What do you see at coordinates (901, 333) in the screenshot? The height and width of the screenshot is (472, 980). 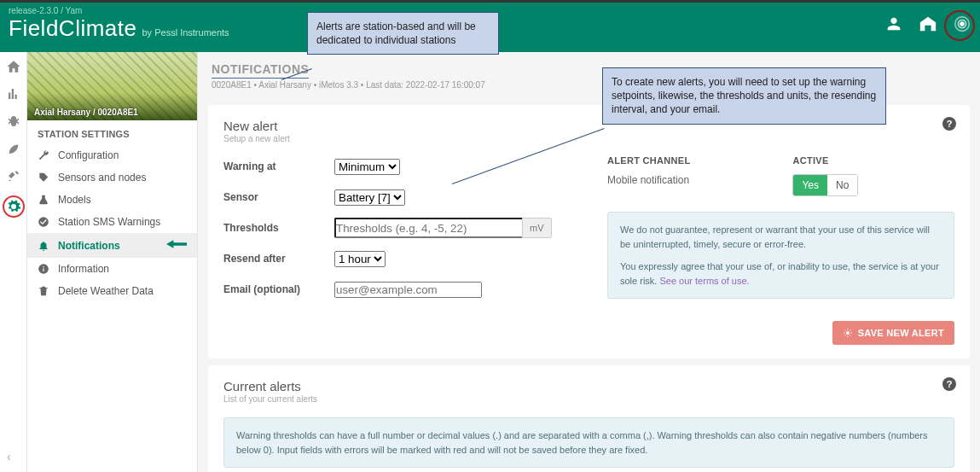 I see `save-button-label: SAVE NEW ALERT` at bounding box center [901, 333].